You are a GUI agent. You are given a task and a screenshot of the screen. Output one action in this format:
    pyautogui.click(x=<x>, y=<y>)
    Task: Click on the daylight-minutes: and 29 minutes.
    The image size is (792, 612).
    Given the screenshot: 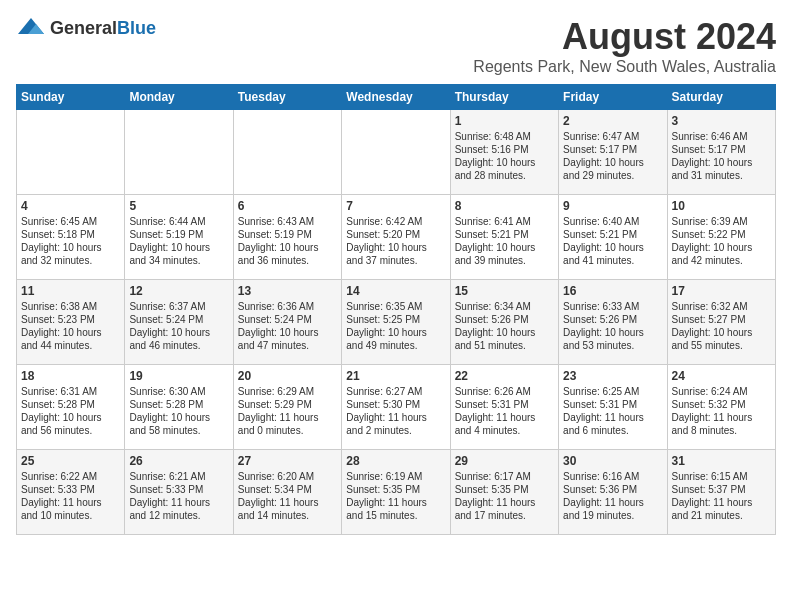 What is the action you would take?
    pyautogui.click(x=612, y=176)
    